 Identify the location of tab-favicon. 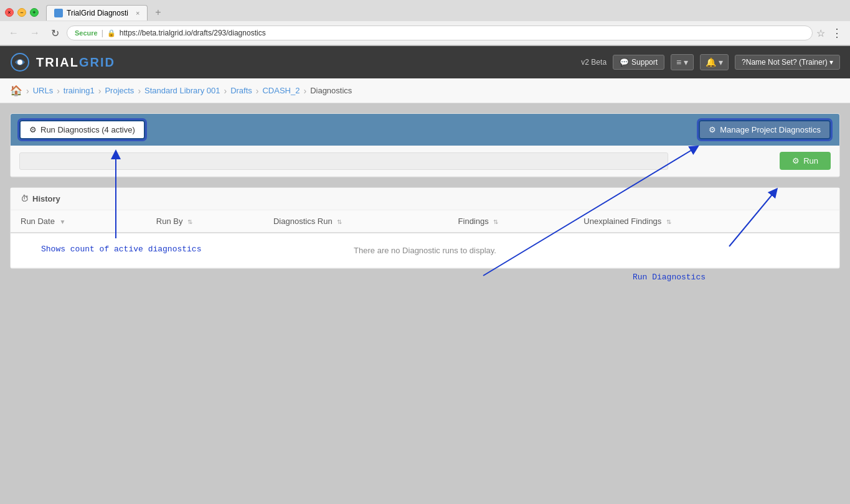
(59, 13).